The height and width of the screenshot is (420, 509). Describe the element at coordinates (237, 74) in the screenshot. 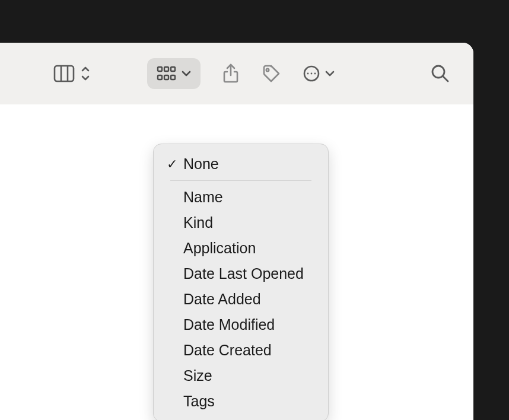

I see `toolbar` at that location.